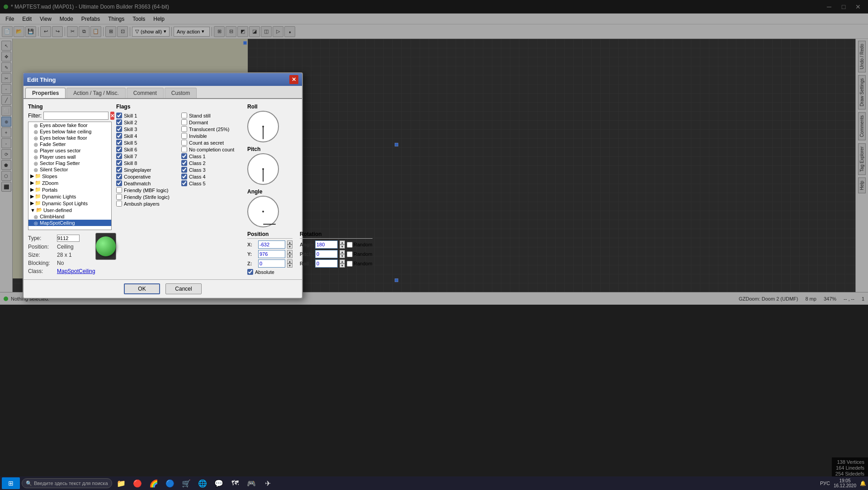 The image size is (868, 490). Describe the element at coordinates (342, 242) in the screenshot. I see `angle-up-arrow: ▲` at that location.